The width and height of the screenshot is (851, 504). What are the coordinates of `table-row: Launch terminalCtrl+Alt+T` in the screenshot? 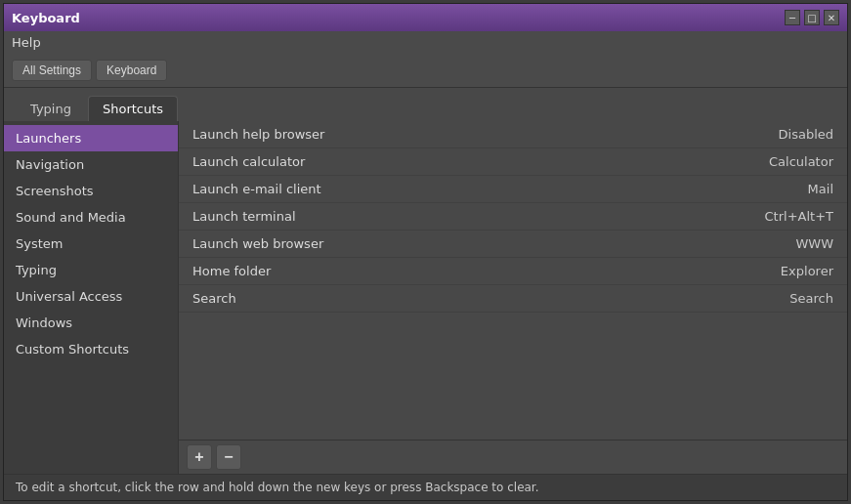 It's located at (513, 217).